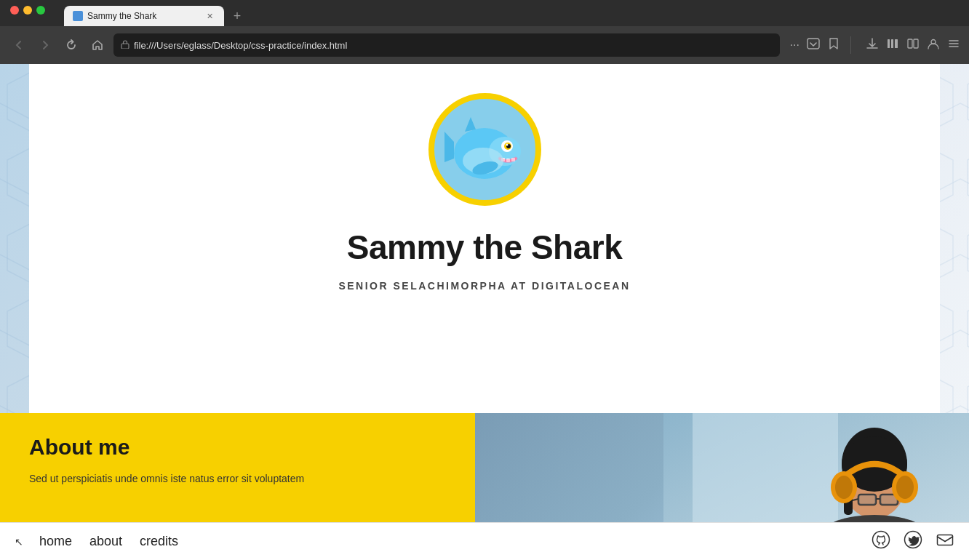 Image resolution: width=969 pixels, height=560 pixels. What do you see at coordinates (913, 542) in the screenshot?
I see `twitter-icon` at bounding box center [913, 542].